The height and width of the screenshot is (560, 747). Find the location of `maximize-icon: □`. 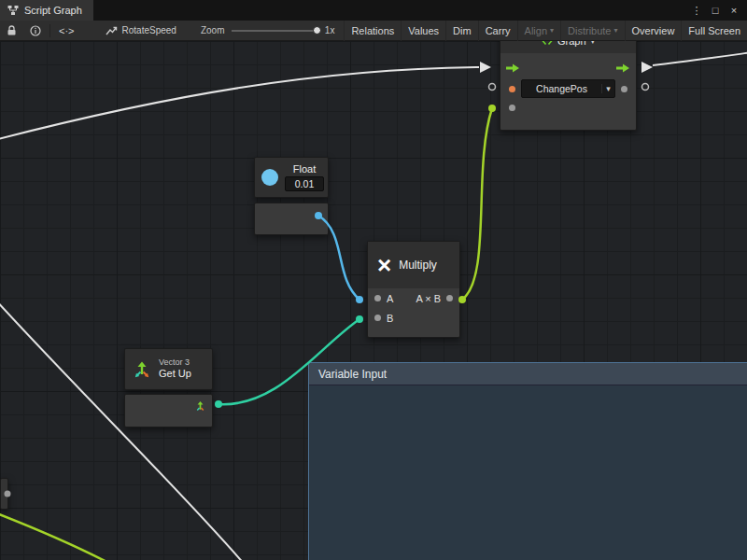

maximize-icon: □ is located at coordinates (715, 10).